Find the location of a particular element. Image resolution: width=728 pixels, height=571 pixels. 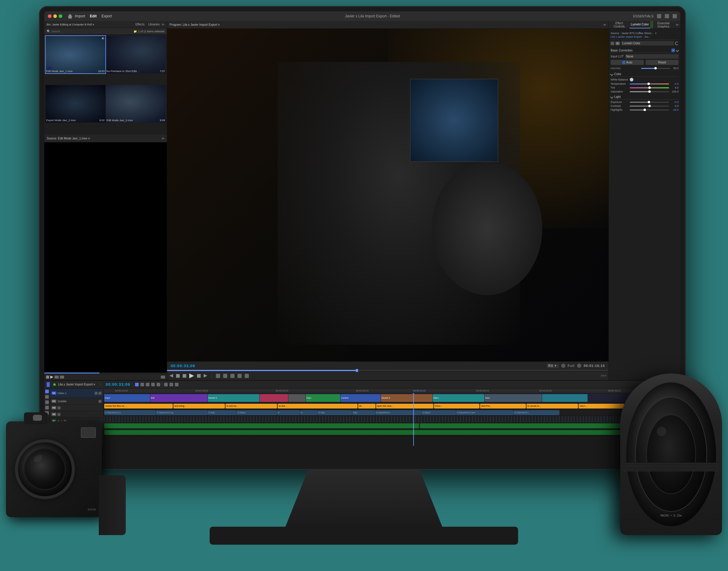

hand-icon is located at coordinates (159, 384).